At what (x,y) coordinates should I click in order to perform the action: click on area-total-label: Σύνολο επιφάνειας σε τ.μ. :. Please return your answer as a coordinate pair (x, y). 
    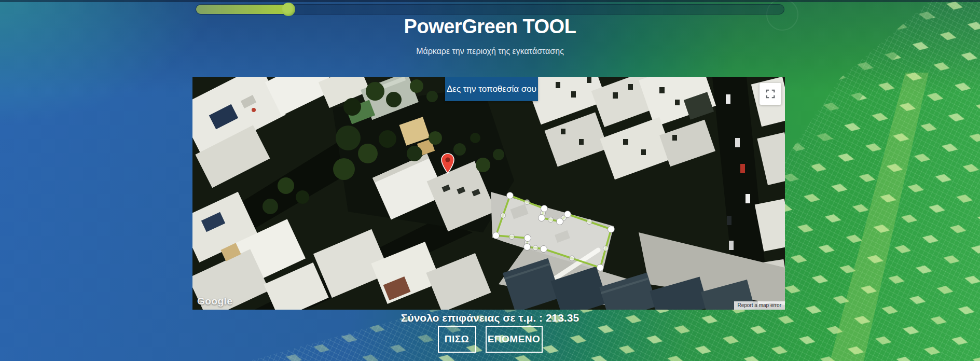
    Looking at the image, I should click on (472, 317).